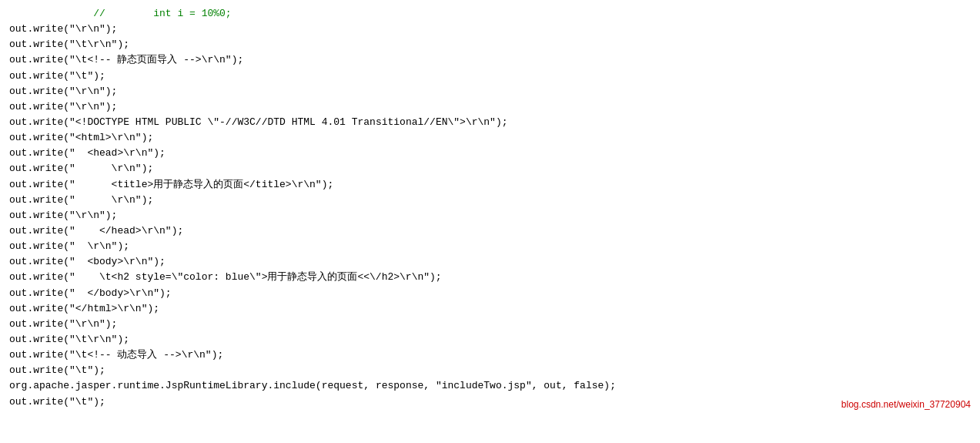 The image size is (980, 443). I want to click on code-line: out.write("</html>\r\n");, so click(490, 309).